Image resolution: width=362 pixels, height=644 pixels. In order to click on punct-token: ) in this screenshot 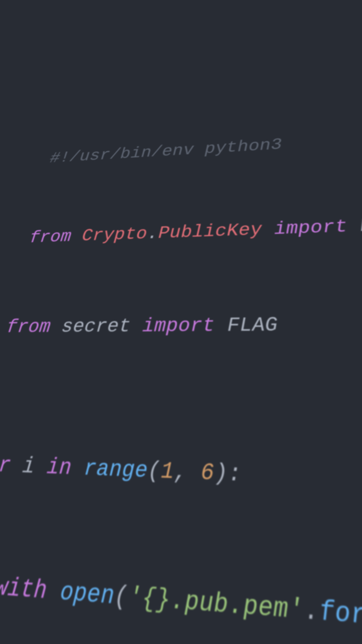, I will do `click(221, 473)`.